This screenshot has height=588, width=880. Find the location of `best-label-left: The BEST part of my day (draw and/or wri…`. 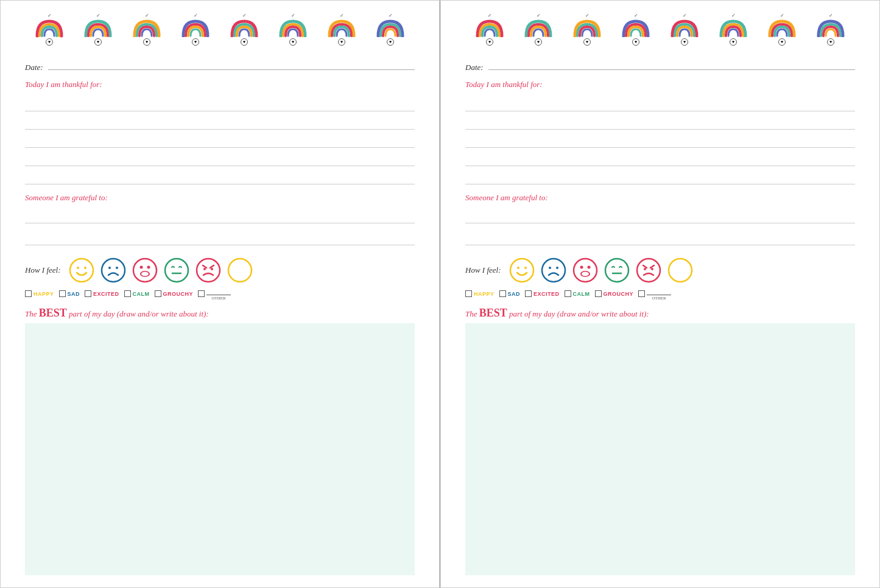

best-label-left: The BEST part of my day (draw and/or wri… is located at coordinates (220, 313).